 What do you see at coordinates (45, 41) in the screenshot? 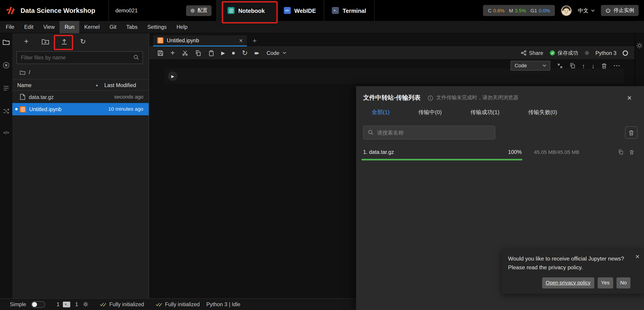
I see `new-folder-button` at bounding box center [45, 41].